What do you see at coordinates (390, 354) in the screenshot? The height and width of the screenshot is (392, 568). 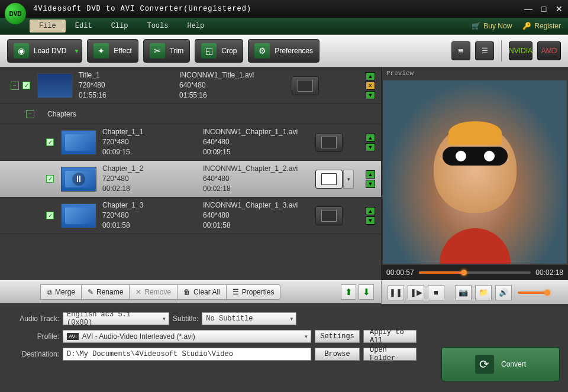 I see `open-folder-button: Open Folder` at bounding box center [390, 354].